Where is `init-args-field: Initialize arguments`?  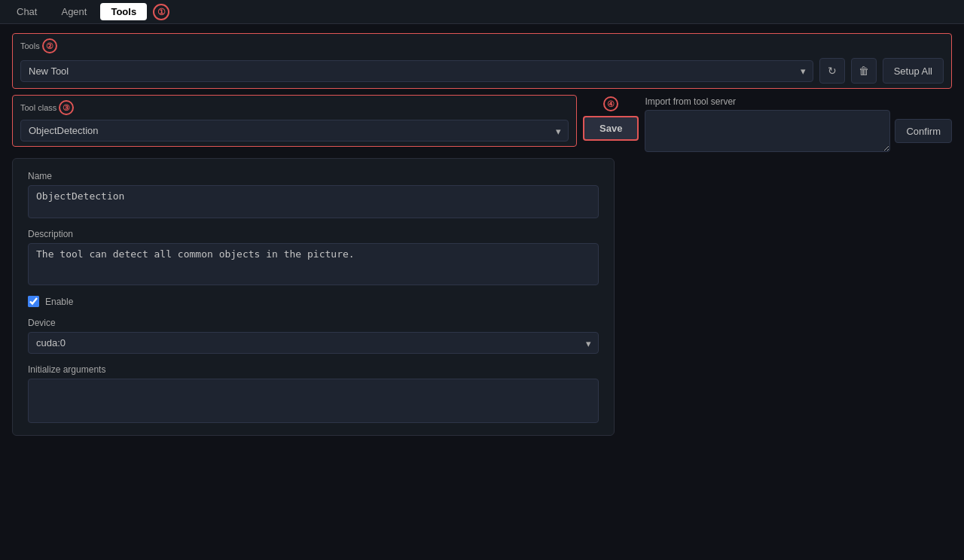
init-args-field: Initialize arguments is located at coordinates (313, 394).